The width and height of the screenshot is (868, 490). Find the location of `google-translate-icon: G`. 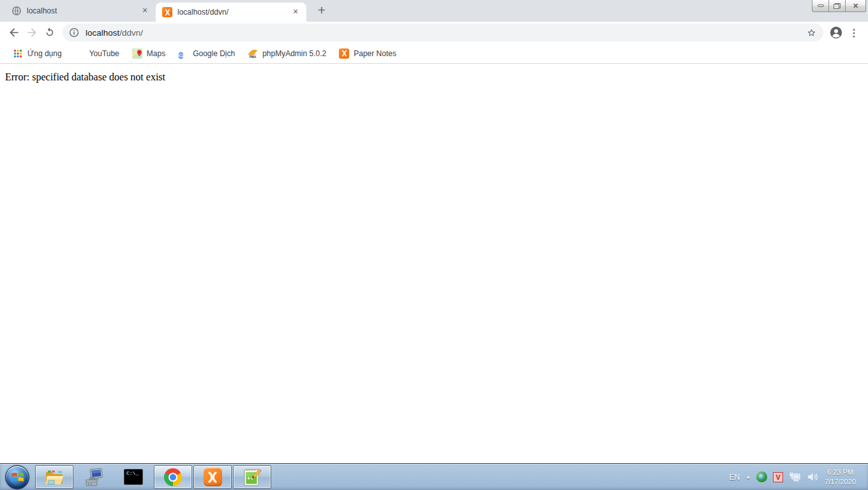

google-translate-icon: G is located at coordinates (181, 56).